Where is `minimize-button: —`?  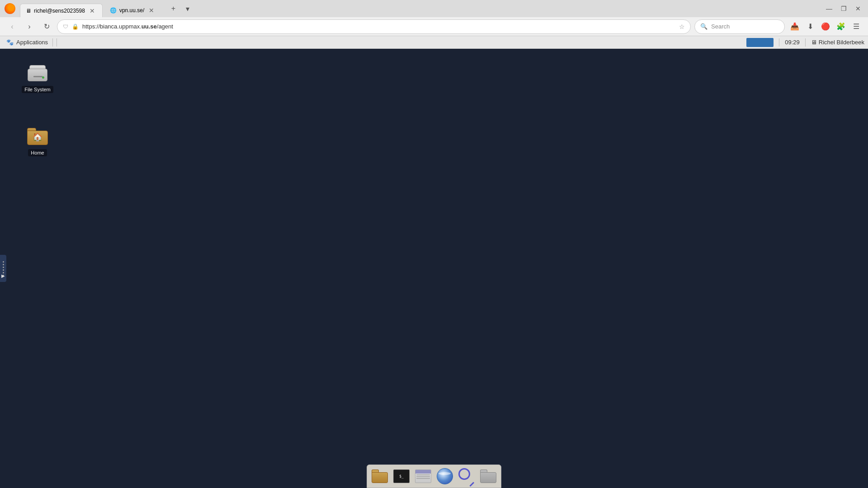
minimize-button: — is located at coordinates (829, 9).